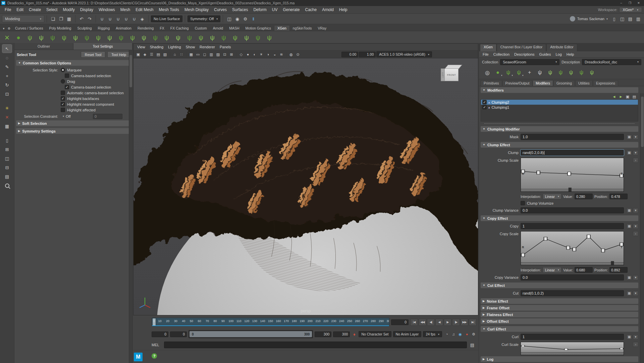  I want to click on anti-alias-icon: ≋, so click(281, 54).